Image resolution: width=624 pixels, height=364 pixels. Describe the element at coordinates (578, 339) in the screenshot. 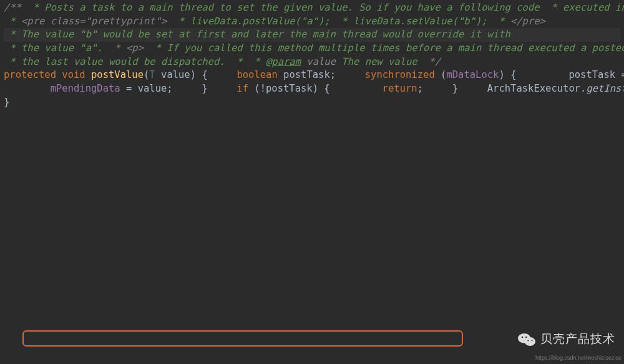

I see `watermark-text: 贝壳产品技术` at that location.